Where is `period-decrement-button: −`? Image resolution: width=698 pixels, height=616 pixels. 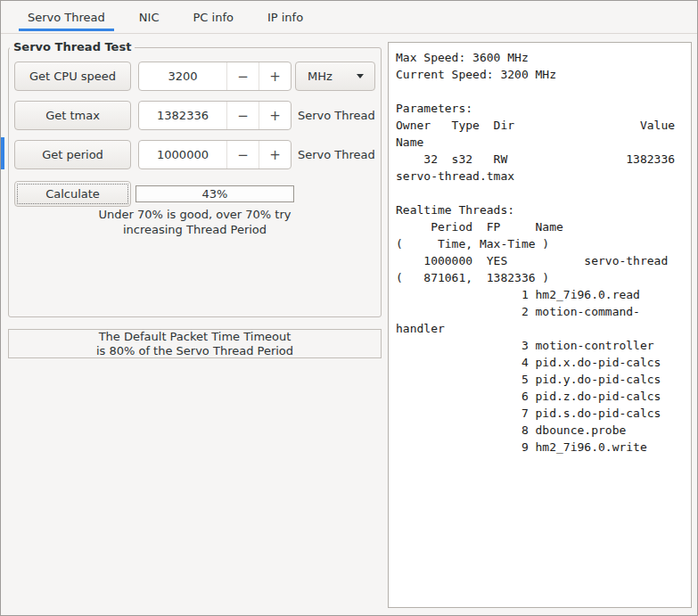 period-decrement-button: − is located at coordinates (242, 155).